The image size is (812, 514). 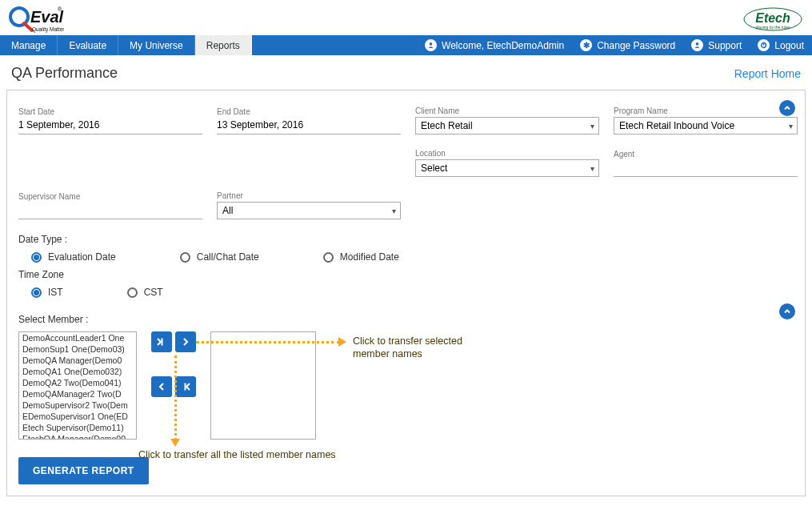 I want to click on header-logos: Eval Quality Matters ® Etech playing by …, so click(x=406, y=18).